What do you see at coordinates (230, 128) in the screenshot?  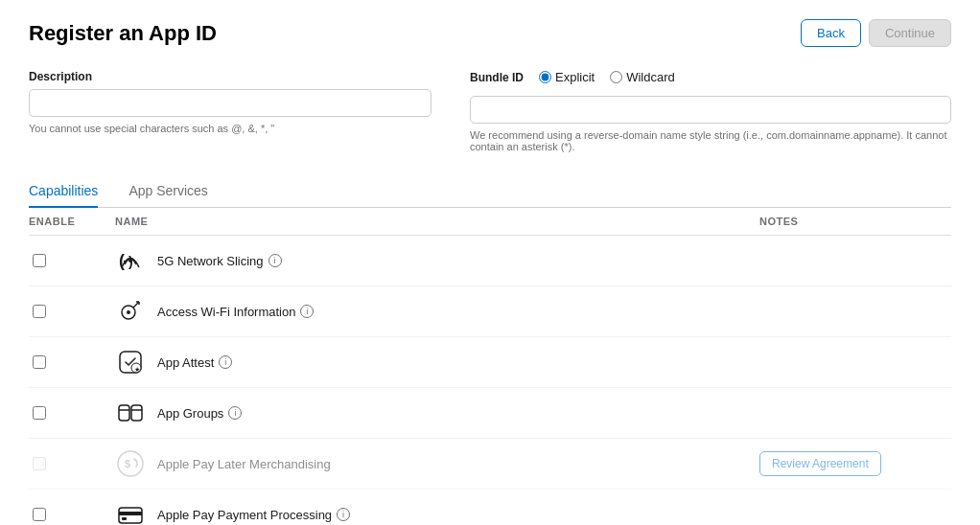 I see `description-hint: You cannot use special characters such a…` at bounding box center [230, 128].